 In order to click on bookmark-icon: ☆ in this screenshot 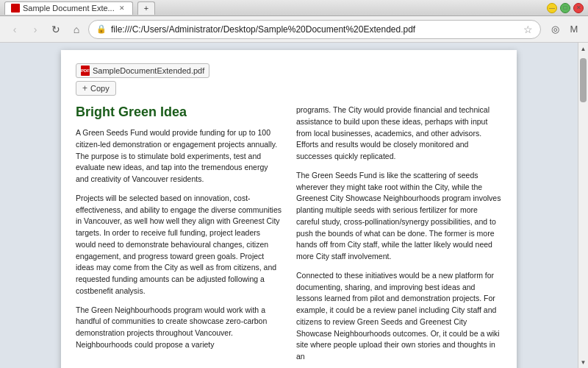, I will do `click(528, 29)`.